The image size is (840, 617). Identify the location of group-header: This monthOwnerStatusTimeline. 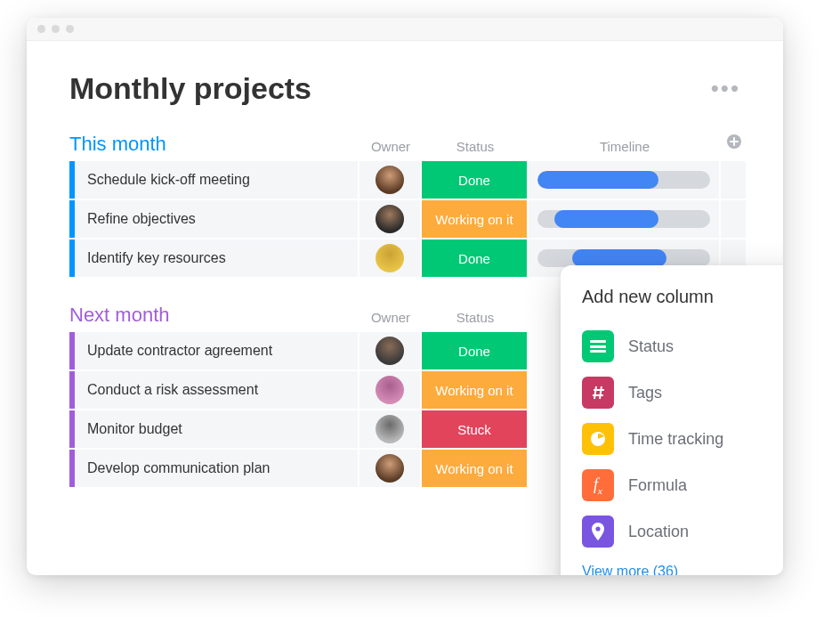
(408, 144).